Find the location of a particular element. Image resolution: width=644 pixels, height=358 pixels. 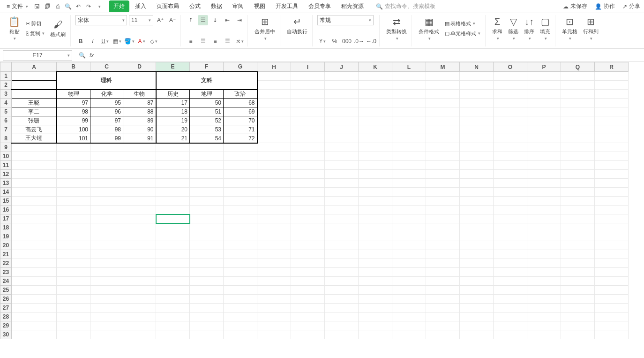

cell-F19 is located at coordinates (207, 236).